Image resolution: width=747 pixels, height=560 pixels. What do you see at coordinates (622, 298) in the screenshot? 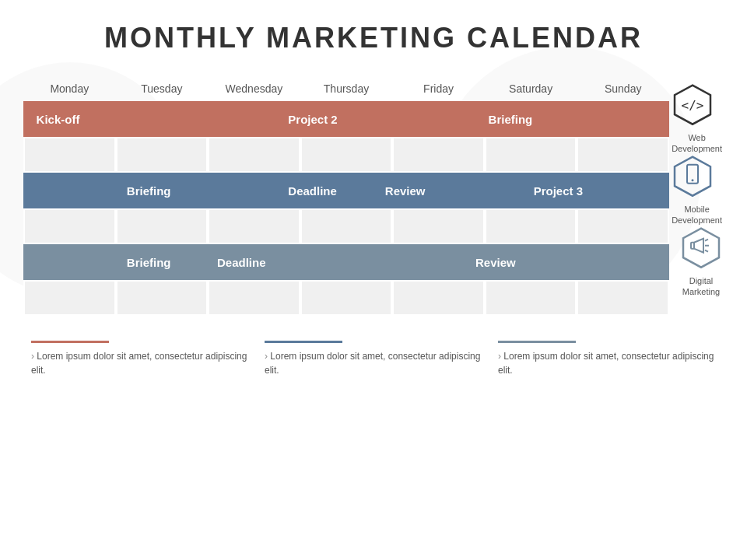
I see `empty-cell-r2-c6` at bounding box center [622, 298].